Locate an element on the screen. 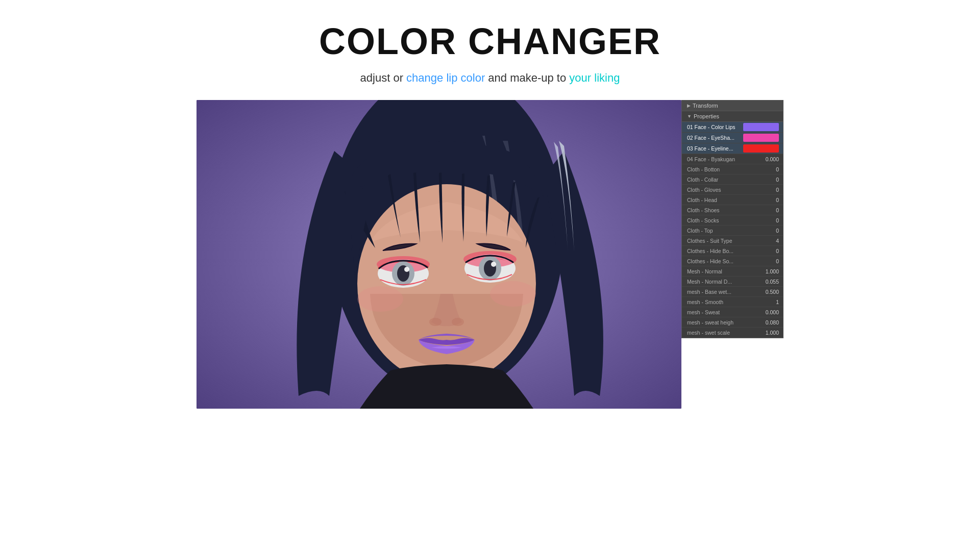  prop-value-mesh-sweat: 0.000 is located at coordinates (768, 312).